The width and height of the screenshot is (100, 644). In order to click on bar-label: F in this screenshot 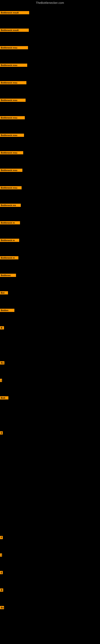, I will do `click(1, 538)`.